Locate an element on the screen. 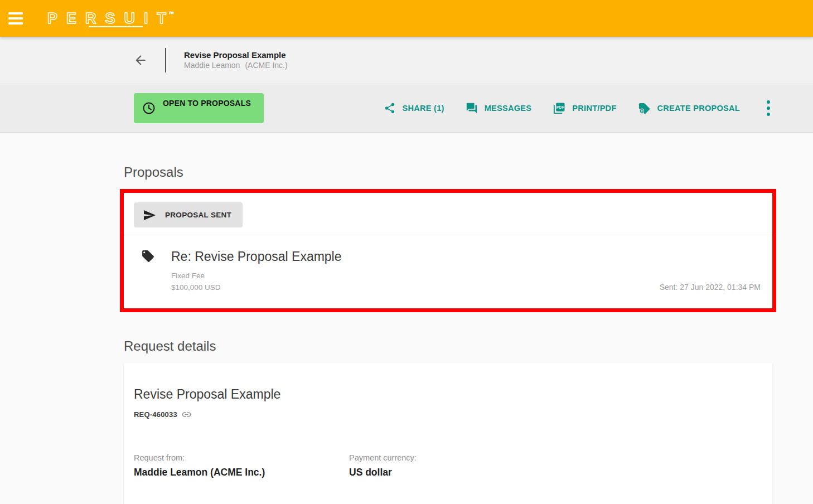 The width and height of the screenshot is (813, 504). request-id: REQ-460033 is located at coordinates (156, 415).